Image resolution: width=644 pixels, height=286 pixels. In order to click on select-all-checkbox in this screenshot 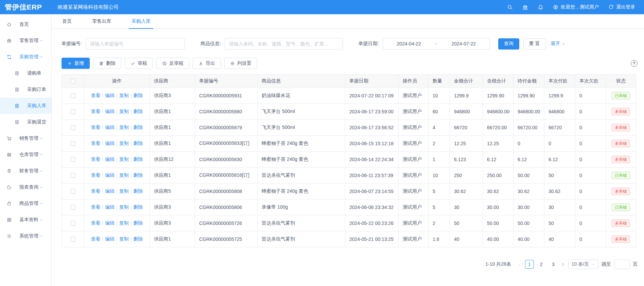, I will do `click(73, 81)`.